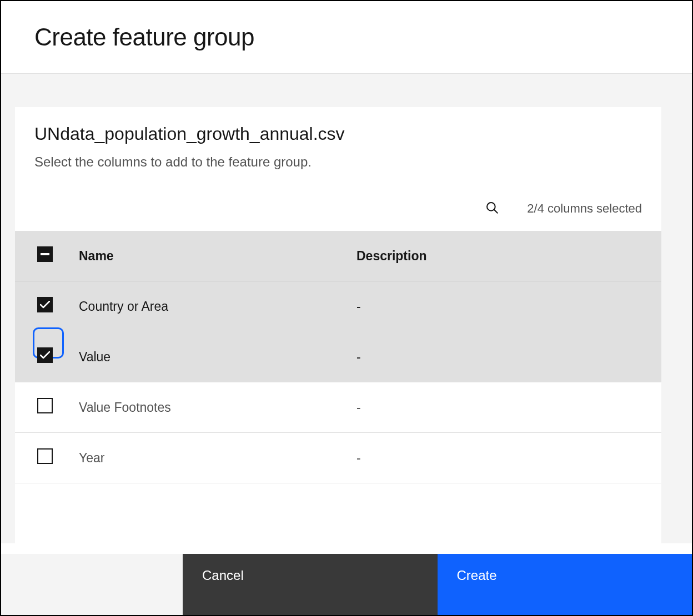  What do you see at coordinates (338, 134) in the screenshot?
I see `file-name: UNdata_population_growth_annual.csv` at bounding box center [338, 134].